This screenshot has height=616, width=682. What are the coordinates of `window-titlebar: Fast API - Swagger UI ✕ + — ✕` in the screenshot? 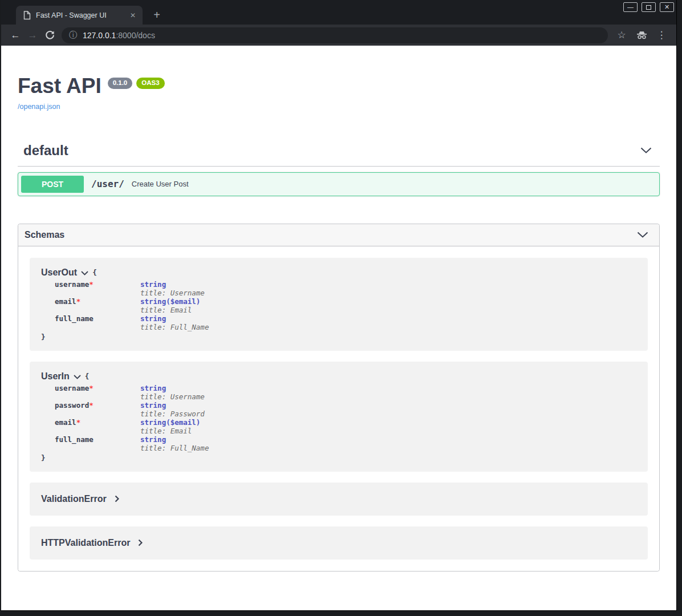 It's located at (339, 13).